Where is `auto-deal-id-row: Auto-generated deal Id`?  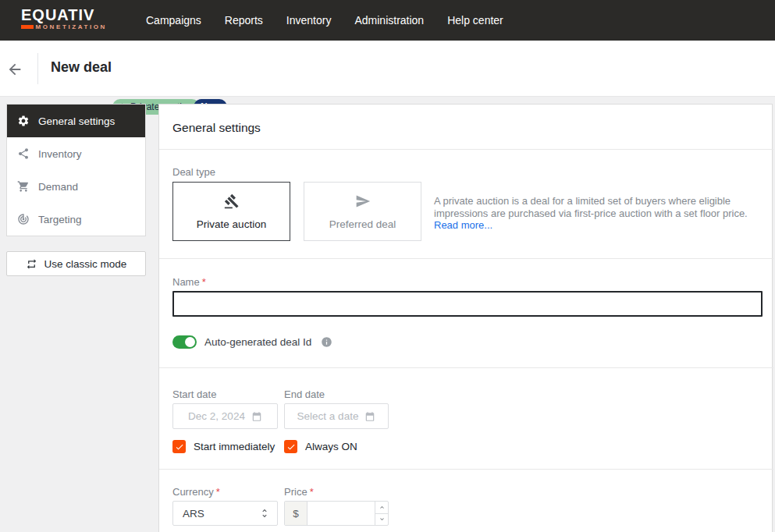
auto-deal-id-row: Auto-generated deal Id is located at coordinates (253, 342).